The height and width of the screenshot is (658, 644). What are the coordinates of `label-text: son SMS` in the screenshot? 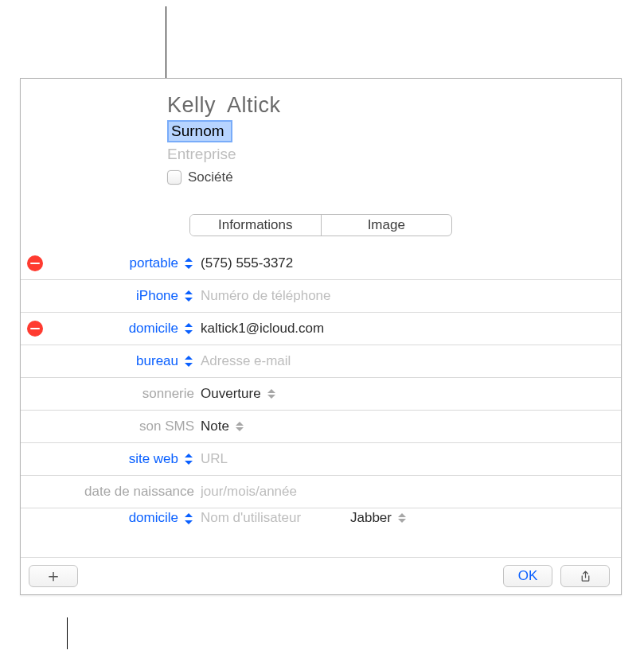 It's located at (167, 426).